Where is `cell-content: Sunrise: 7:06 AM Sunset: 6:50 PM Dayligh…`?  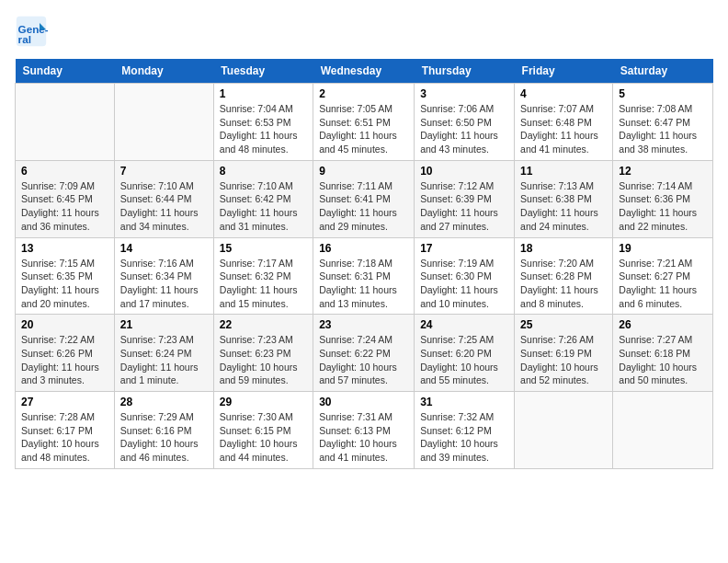
cell-content: Sunrise: 7:06 AM Sunset: 6:50 PM Dayligh… is located at coordinates (464, 129).